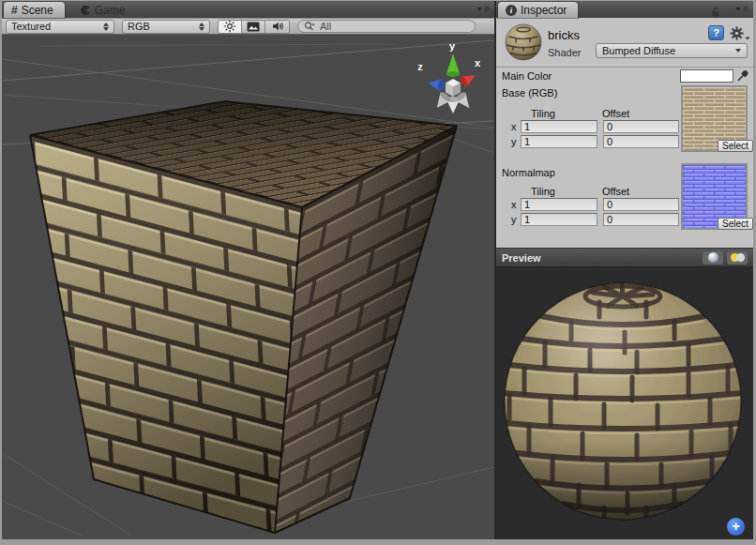 The height and width of the screenshot is (545, 756). I want to click on base-y-label: y, so click(514, 142).